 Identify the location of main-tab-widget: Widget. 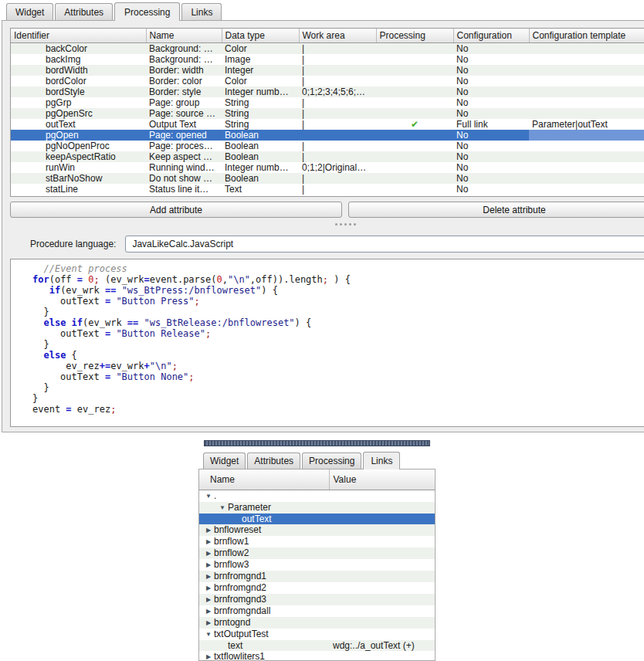
(29, 12).